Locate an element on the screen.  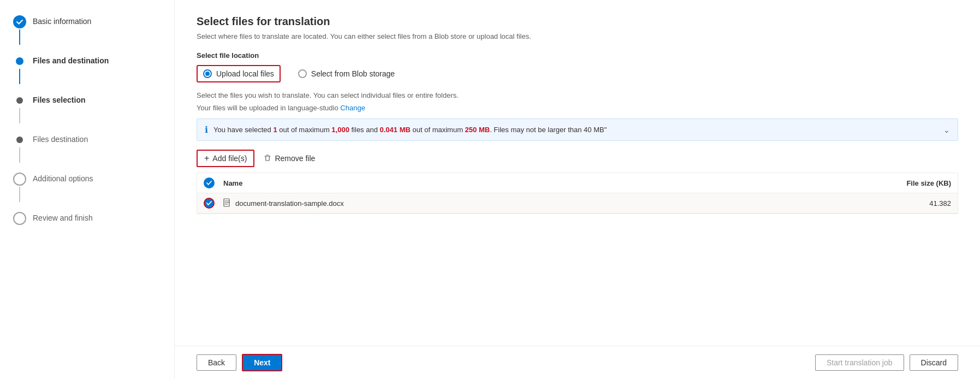
step-circle-review is located at coordinates (20, 218).